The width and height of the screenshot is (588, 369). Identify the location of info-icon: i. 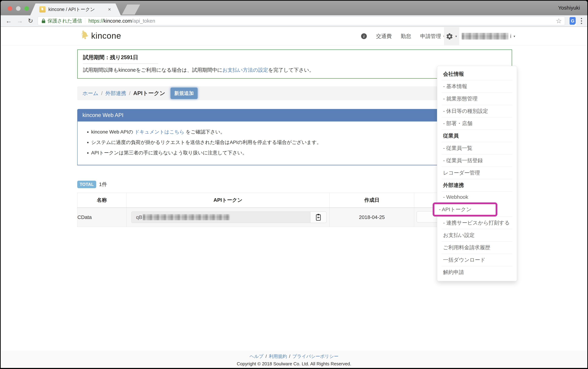
(364, 36).